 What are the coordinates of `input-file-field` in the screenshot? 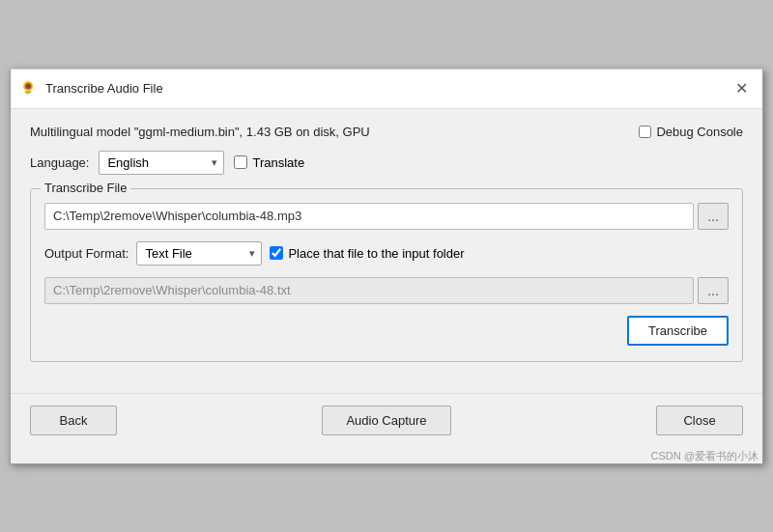 It's located at (369, 216).